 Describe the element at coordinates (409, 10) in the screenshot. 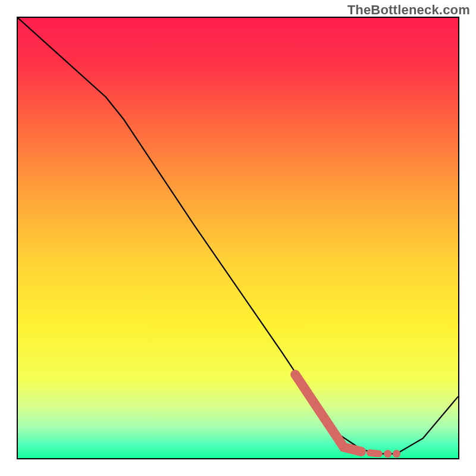

I see `watermark-label: TheBottleneck.com` at that location.